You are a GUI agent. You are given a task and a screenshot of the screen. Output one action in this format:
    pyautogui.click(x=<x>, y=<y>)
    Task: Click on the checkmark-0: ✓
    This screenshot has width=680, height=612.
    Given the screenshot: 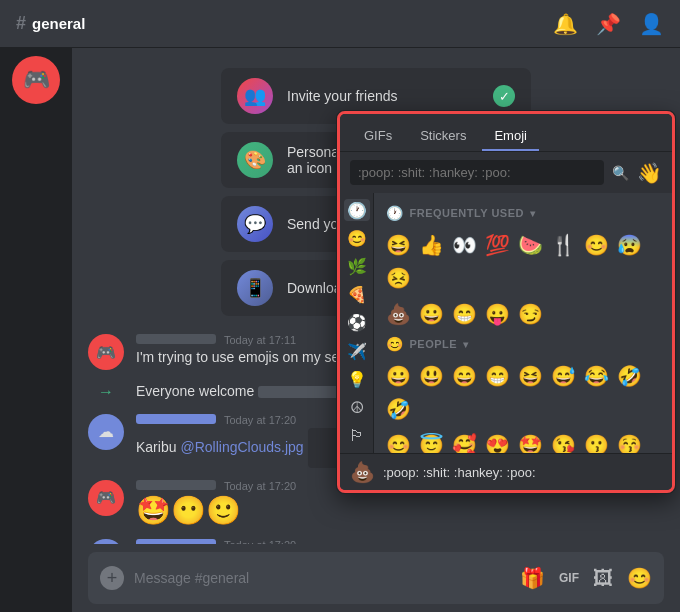 What is the action you would take?
    pyautogui.click(x=504, y=96)
    